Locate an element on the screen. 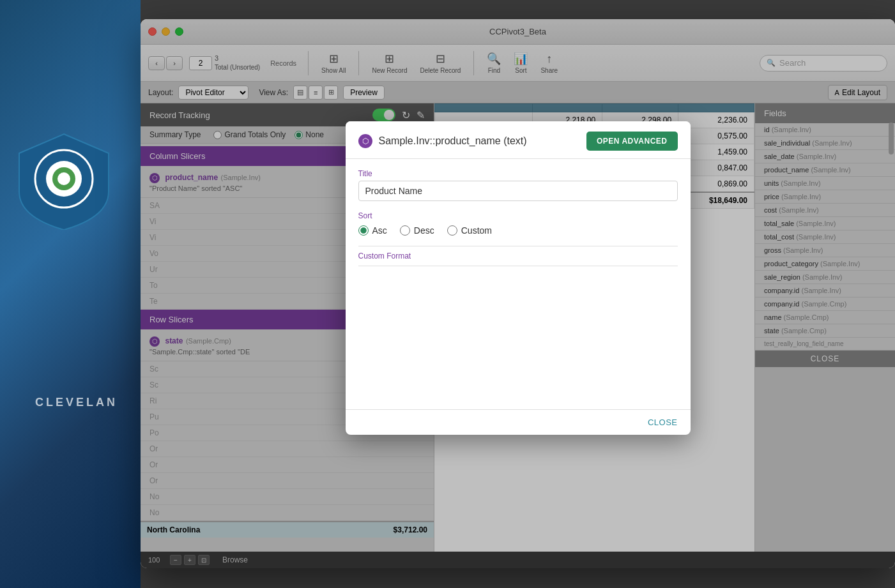 This screenshot has width=895, height=588. sort-section: Sort Asc Desc Custom is located at coordinates (518, 223).